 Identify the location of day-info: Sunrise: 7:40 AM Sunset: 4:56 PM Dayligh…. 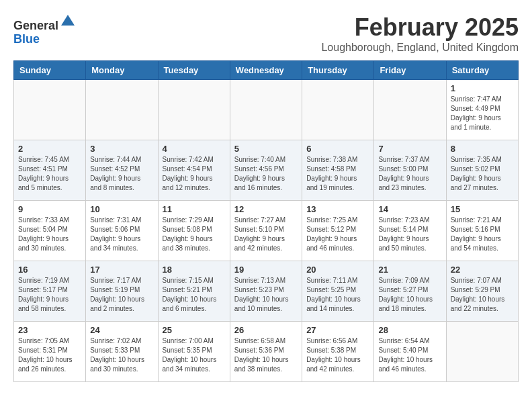
(266, 174).